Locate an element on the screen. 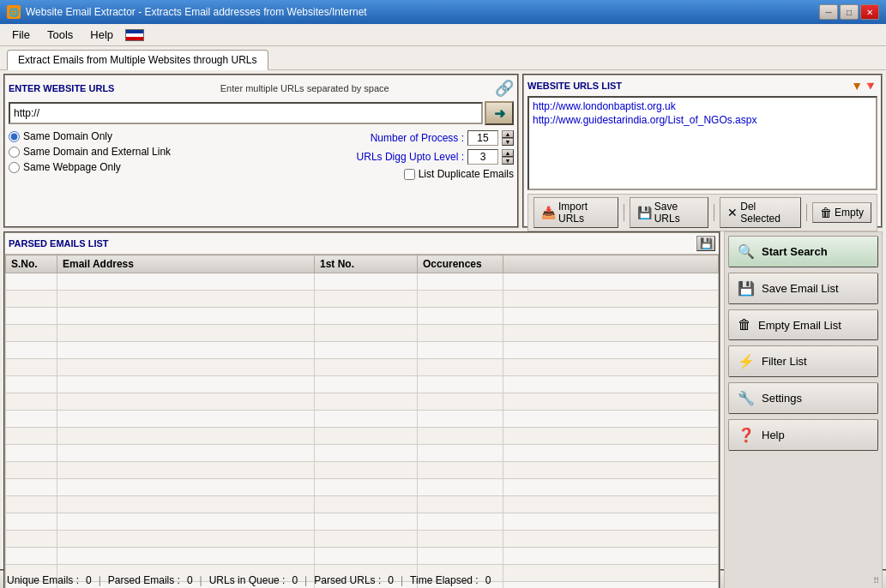 The height and width of the screenshot is (588, 886). parsed-urls-label: Parsed URLs : is located at coordinates (347, 580).